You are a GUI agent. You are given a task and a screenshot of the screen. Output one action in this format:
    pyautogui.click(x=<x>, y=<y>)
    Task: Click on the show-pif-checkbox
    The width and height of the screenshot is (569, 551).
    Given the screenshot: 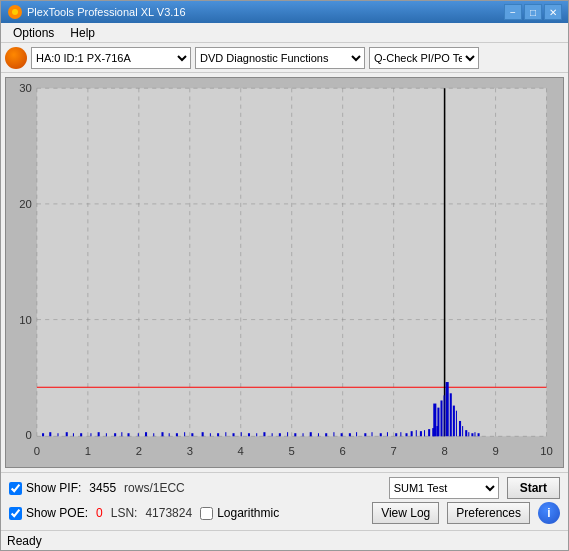 What is the action you would take?
    pyautogui.click(x=16, y=488)
    